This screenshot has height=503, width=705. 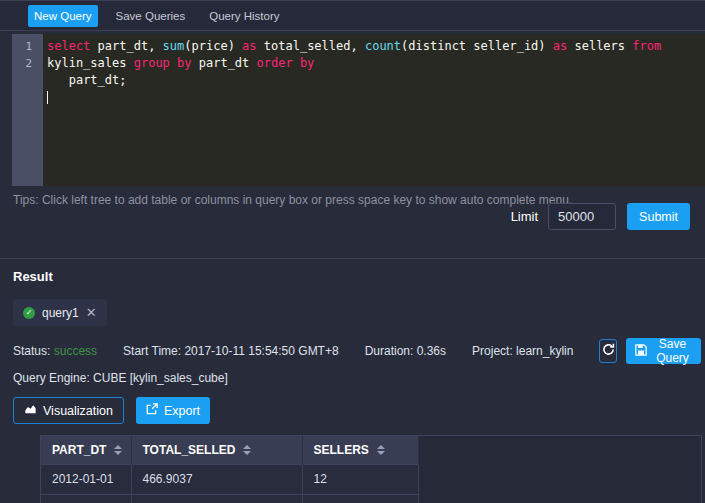 I want to click on text-cursor, so click(x=48, y=98).